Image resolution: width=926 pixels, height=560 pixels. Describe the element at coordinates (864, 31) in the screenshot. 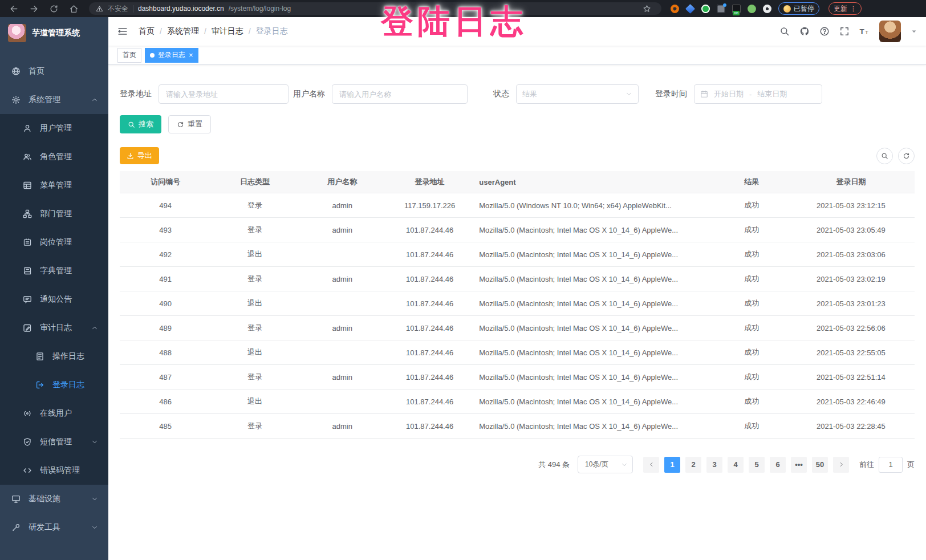

I see `font-size-icon: TT` at that location.